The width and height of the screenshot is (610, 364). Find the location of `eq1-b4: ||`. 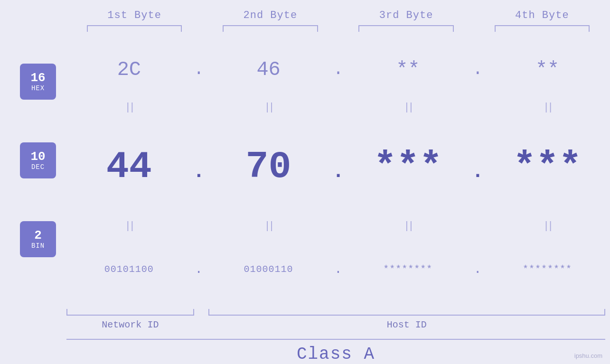

eq1-b4: || is located at coordinates (547, 107).